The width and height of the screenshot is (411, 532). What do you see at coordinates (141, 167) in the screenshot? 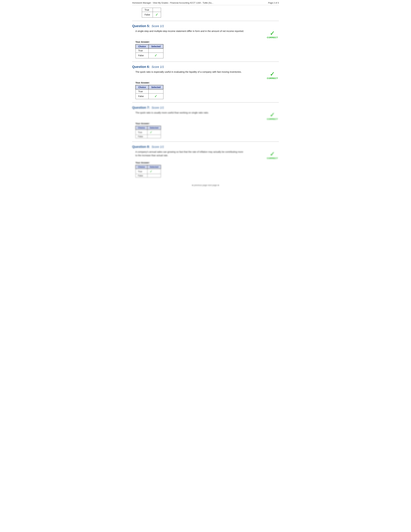
I see `q8-col-choice: Choice` at bounding box center [141, 167].